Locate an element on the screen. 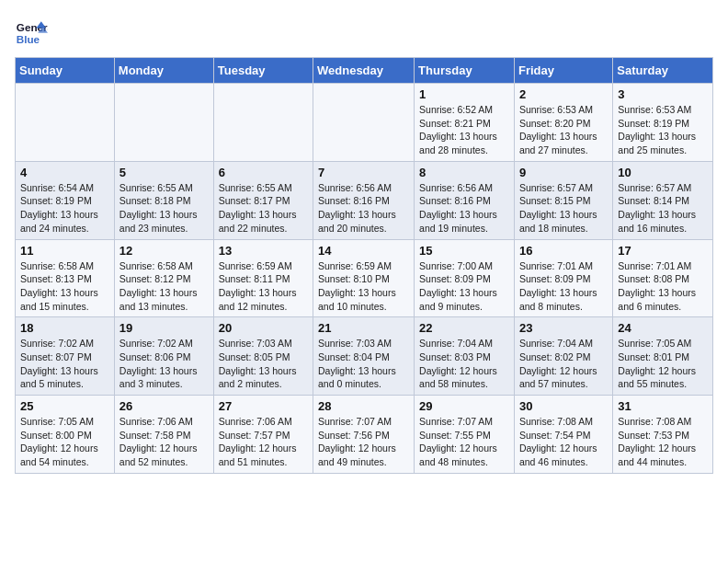 The width and height of the screenshot is (728, 563). calendar-cell: 22Sunrise: 7:04 AM Sunset: 8:03 PM Dayli… is located at coordinates (465, 357).